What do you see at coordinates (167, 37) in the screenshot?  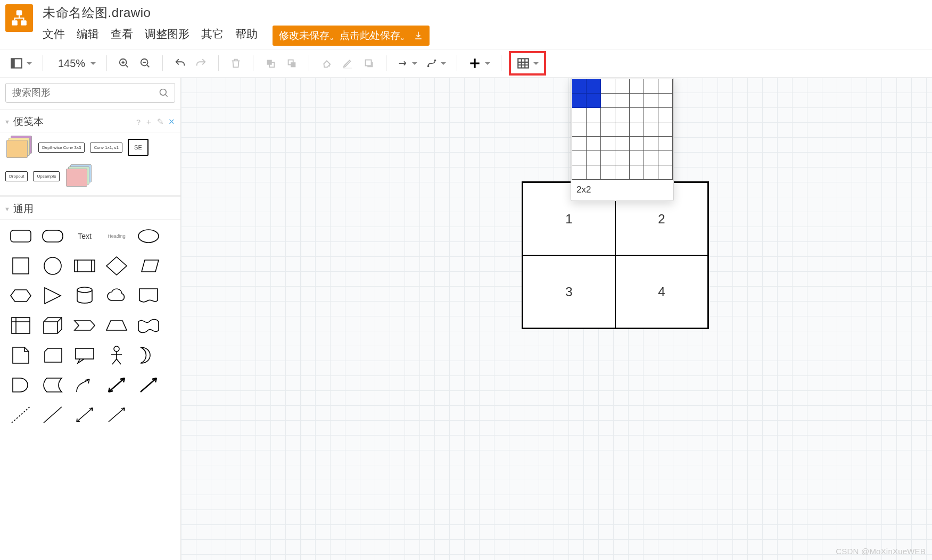 I see `menu-arrange: 调整图形` at bounding box center [167, 37].